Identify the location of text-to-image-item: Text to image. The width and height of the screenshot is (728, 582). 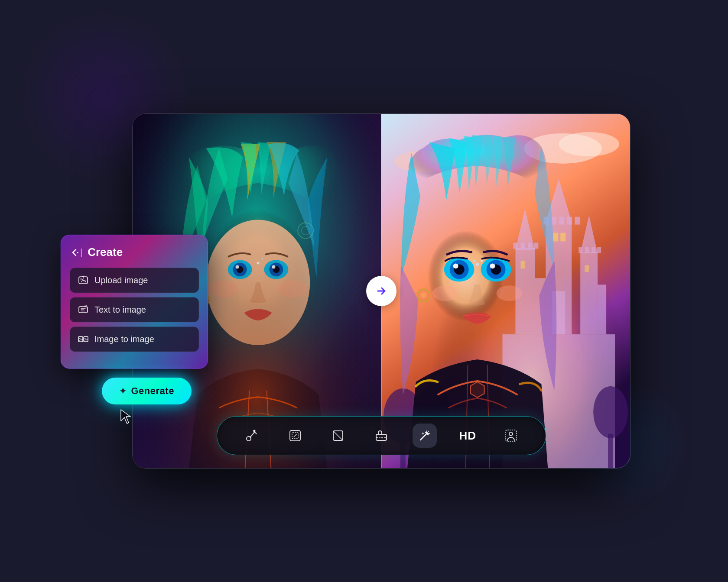
(134, 310).